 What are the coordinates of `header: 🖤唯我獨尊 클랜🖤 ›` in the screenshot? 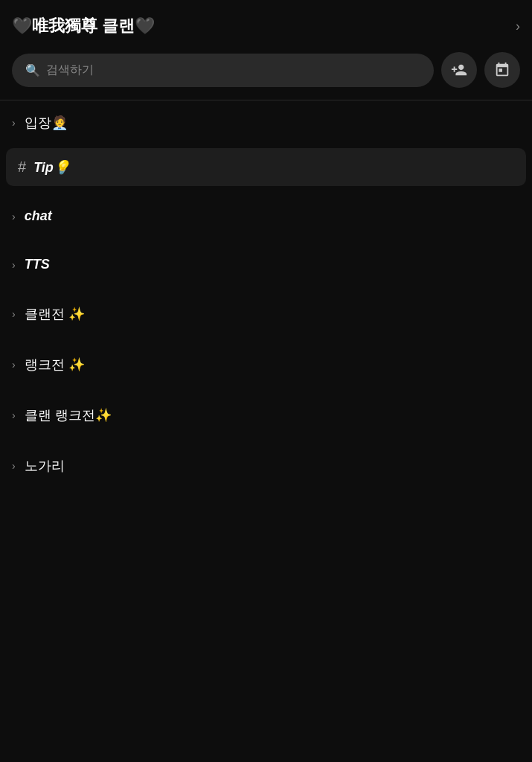 It's located at (266, 23).